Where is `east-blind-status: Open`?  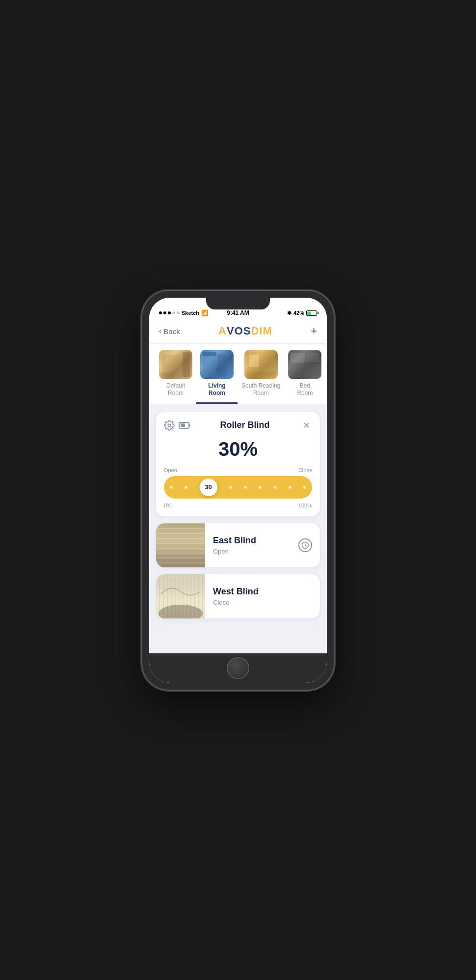 east-blind-status: Open is located at coordinates (252, 551).